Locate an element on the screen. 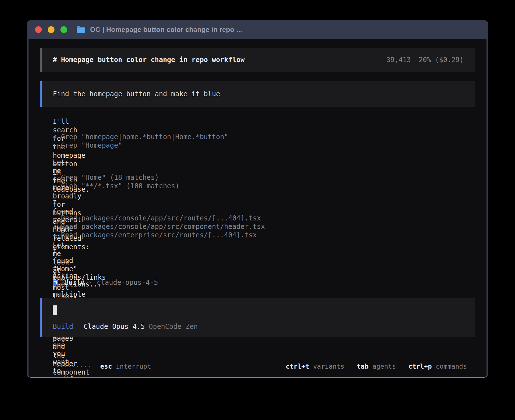 Image resolution: width=515 pixels, height=420 pixels. tool-call-read: → Read packages/console/app/src/routes/[… is located at coordinates (258, 218).